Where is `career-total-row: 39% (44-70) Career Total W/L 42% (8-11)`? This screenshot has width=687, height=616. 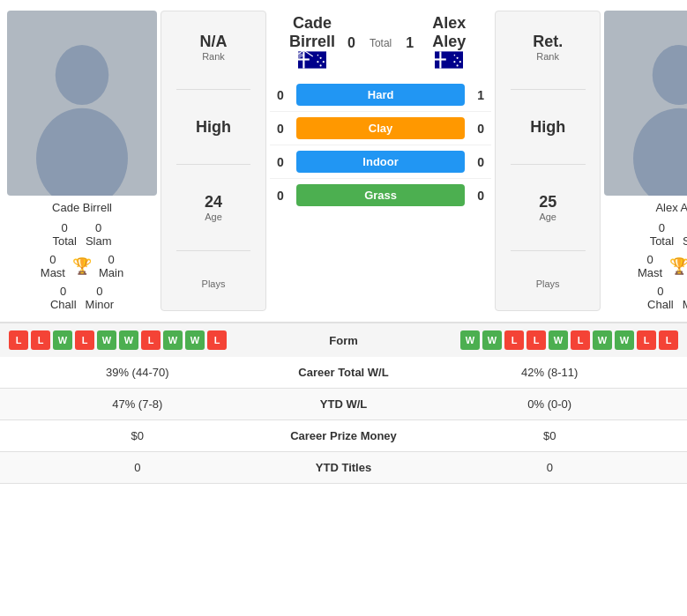
career-total-row: 39% (44-70) Career Total W/L 42% (8-11) is located at coordinates (344, 373).